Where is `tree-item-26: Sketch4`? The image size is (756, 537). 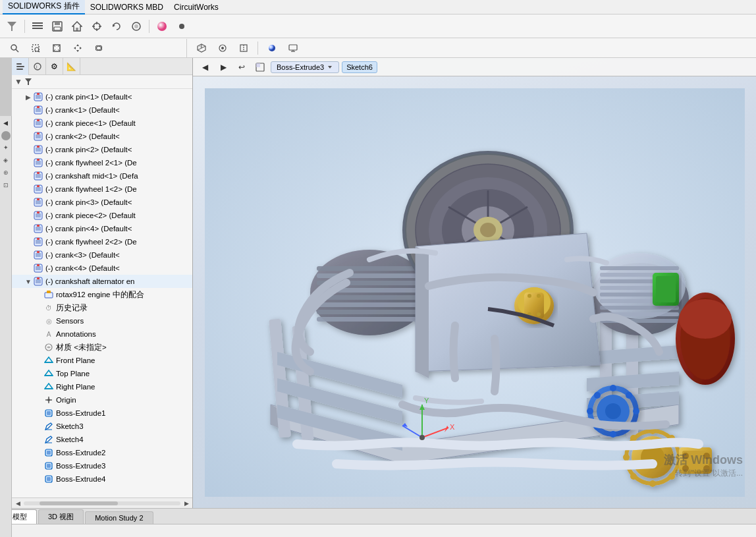
tree-item-26: Sketch4 is located at coordinates (102, 439).